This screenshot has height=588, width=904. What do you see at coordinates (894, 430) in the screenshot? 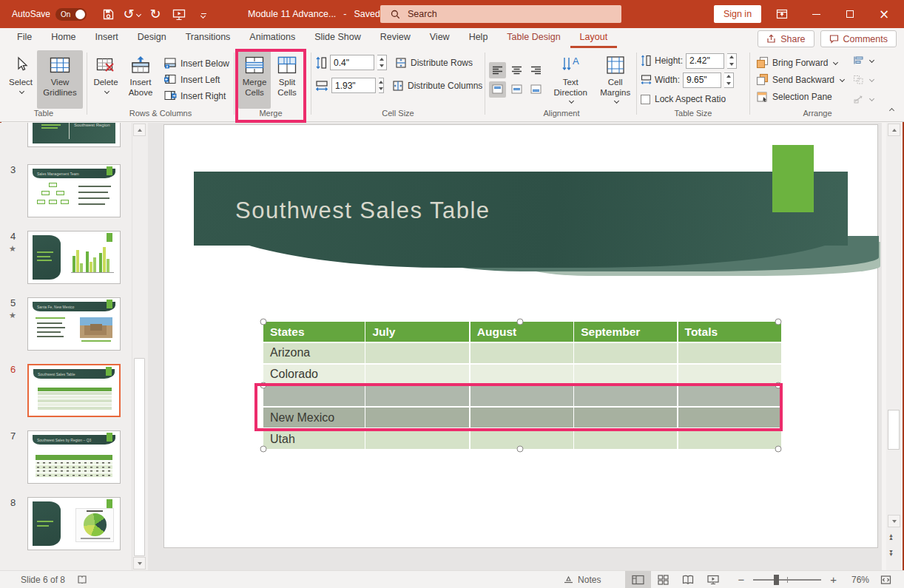
I see `scrollbar-thumb` at bounding box center [894, 430].